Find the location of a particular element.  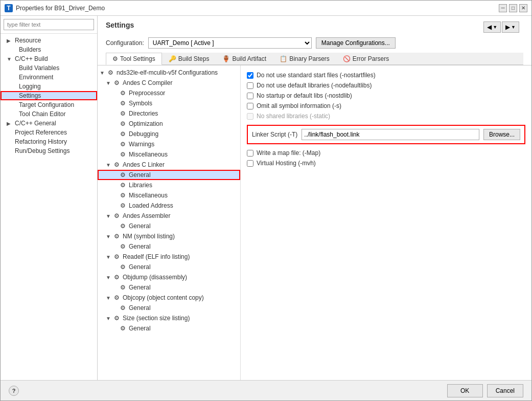

app-icon: T is located at coordinates (9, 8).